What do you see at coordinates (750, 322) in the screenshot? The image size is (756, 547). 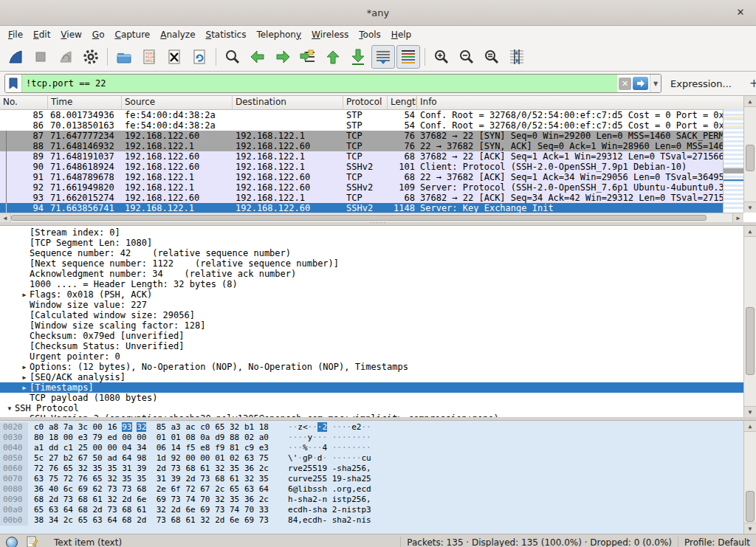 I see `details-vscrollbar: ▲ ▼` at bounding box center [750, 322].